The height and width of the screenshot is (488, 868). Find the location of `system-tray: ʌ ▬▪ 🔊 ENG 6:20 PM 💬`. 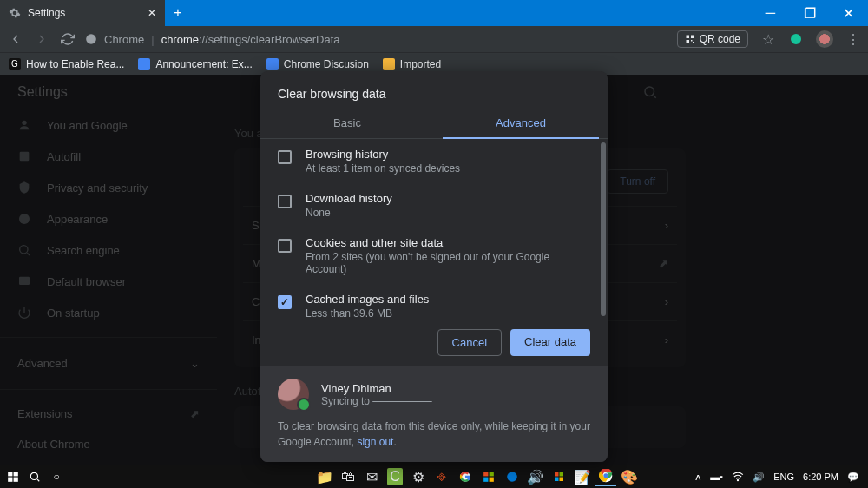

system-tray: ʌ ▬▪ 🔊 ENG 6:20 PM 💬 is located at coordinates (779, 477).